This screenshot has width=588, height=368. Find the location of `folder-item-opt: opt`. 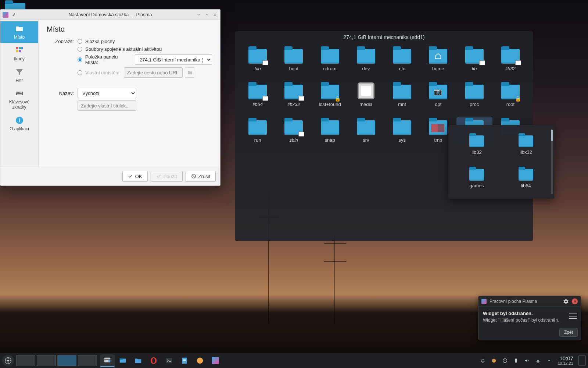

folder-item-opt: opt is located at coordinates (438, 94).